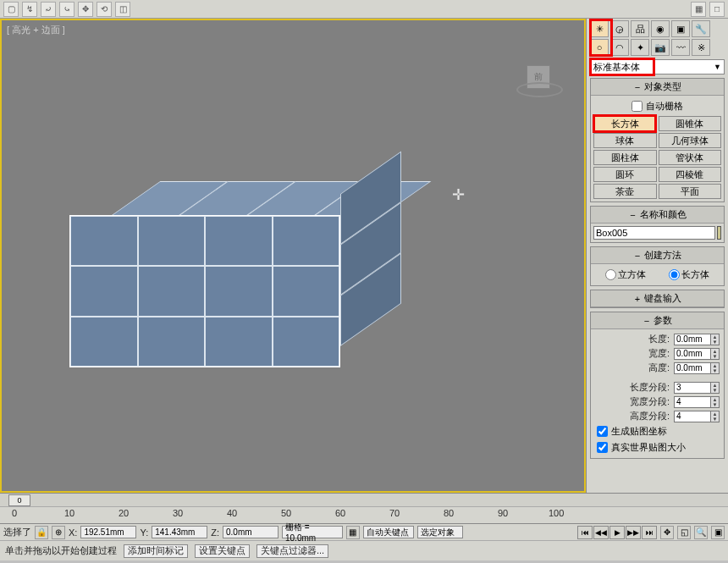  Describe the element at coordinates (389, 532) in the screenshot. I see `autokey-button: 自动关键点` at that location.